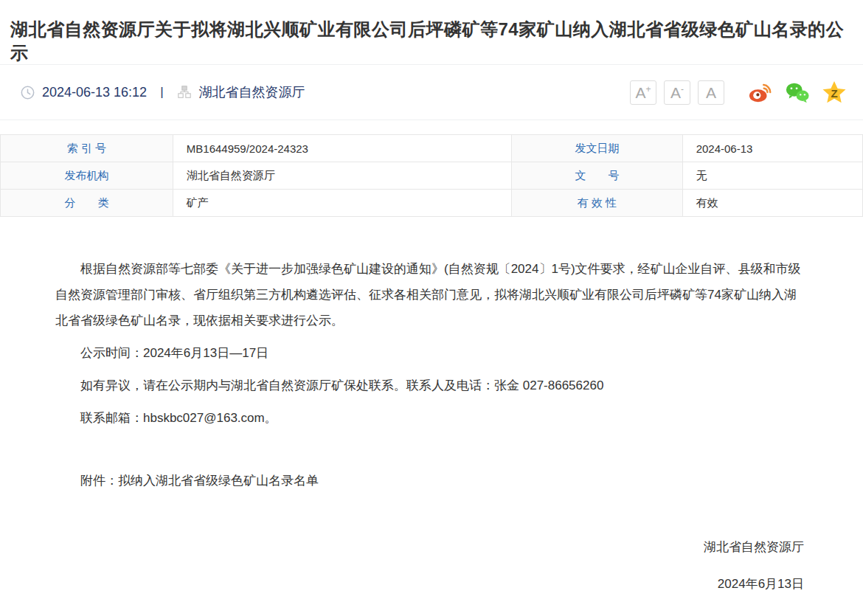 This screenshot has width=863, height=616. Describe the element at coordinates (252, 92) in the screenshot. I see `source-link: 湖北省自然资源厅` at that location.